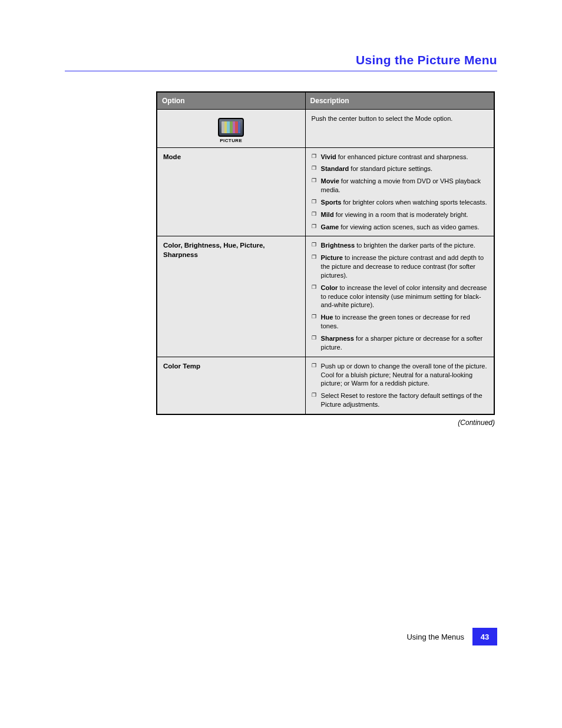  Describe the element at coordinates (281, 71) in the screenshot. I see `divider` at that location.